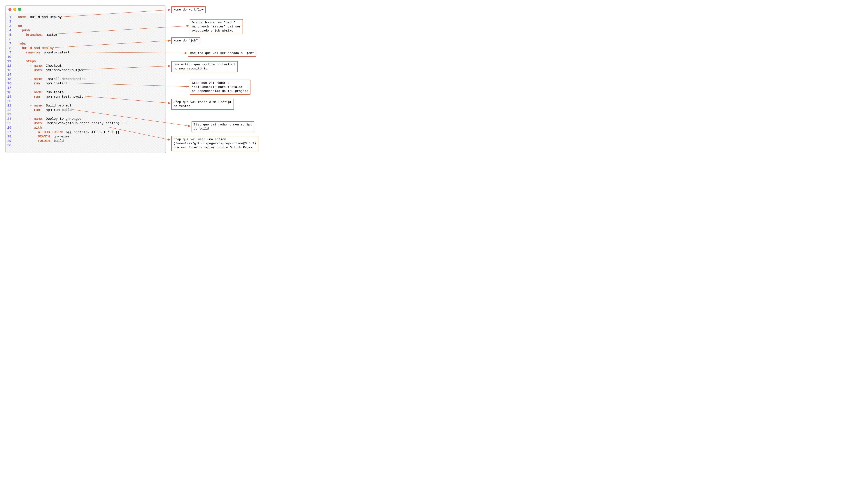 The width and height of the screenshot is (868, 488). What do you see at coordinates (10, 39) in the screenshot?
I see `line-number: 6` at bounding box center [10, 39].